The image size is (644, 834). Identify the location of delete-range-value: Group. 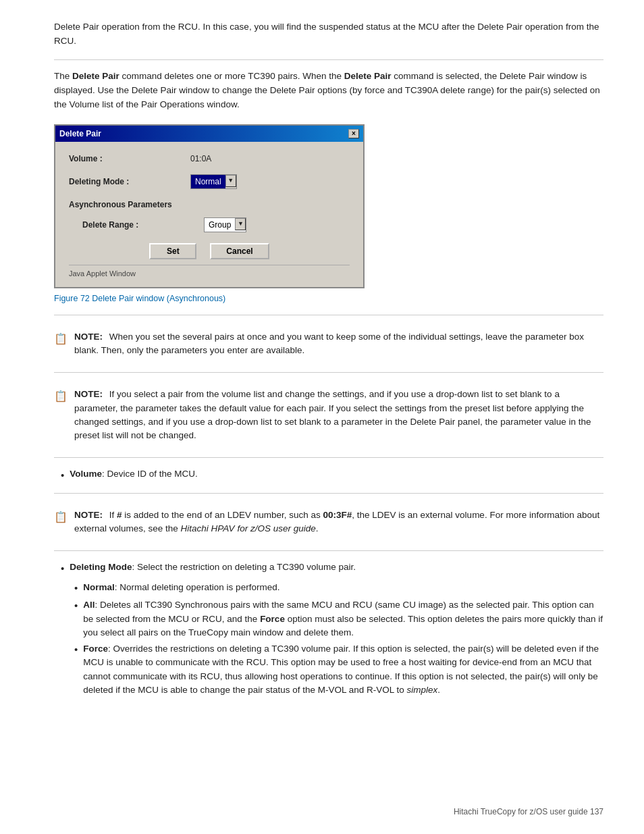
(220, 225).